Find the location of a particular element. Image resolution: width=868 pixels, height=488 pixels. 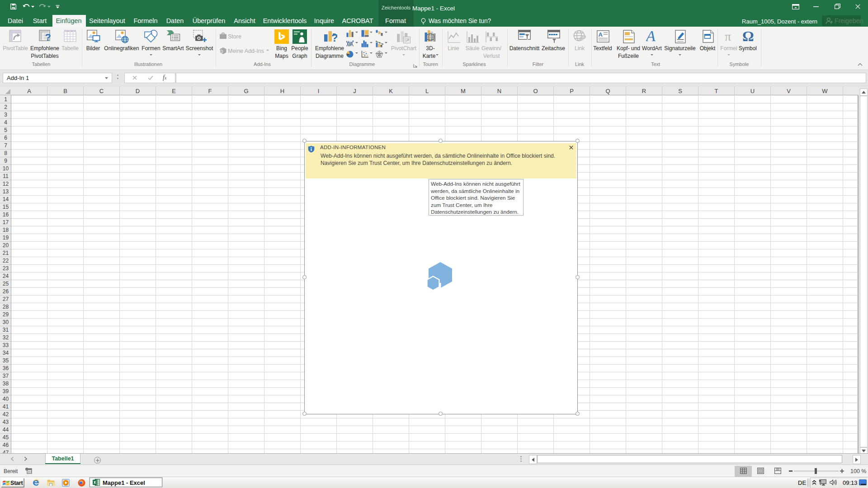

svg-text: Ω is located at coordinates (748, 36).